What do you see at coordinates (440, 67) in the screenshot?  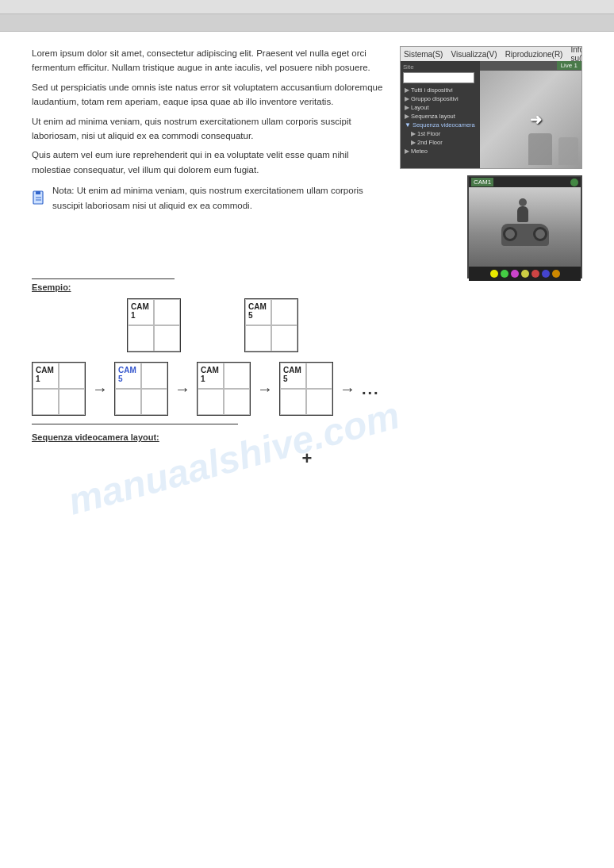 I see `site-label: Site` at bounding box center [440, 67].